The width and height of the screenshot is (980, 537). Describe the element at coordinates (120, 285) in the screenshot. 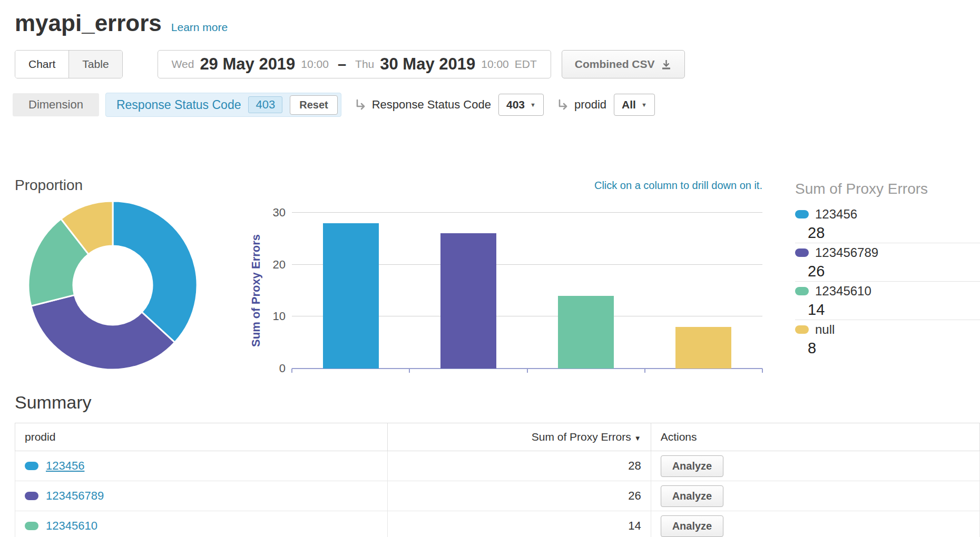

I see `proportion-donut-chart` at that location.